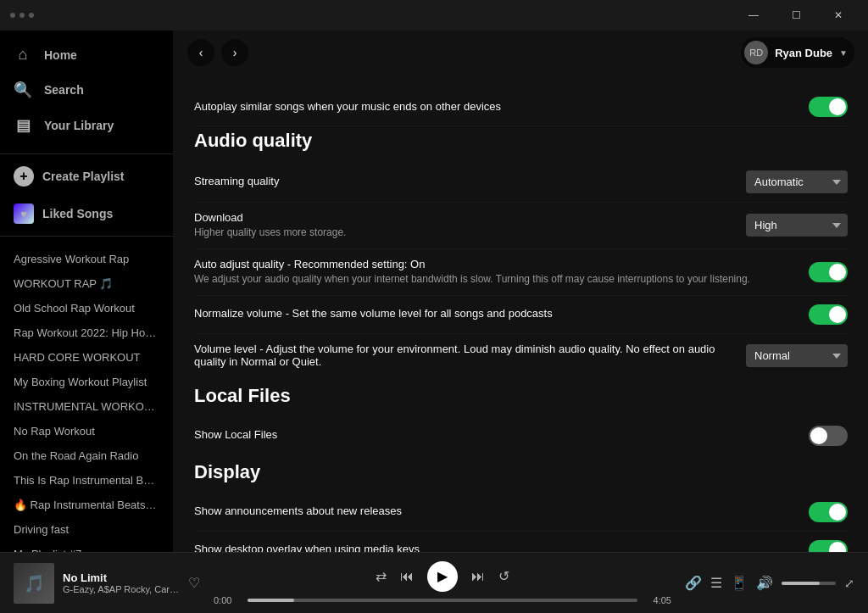  Describe the element at coordinates (797, 226) in the screenshot. I see `select-download-quality: LowNormalHighVery High` at that location.